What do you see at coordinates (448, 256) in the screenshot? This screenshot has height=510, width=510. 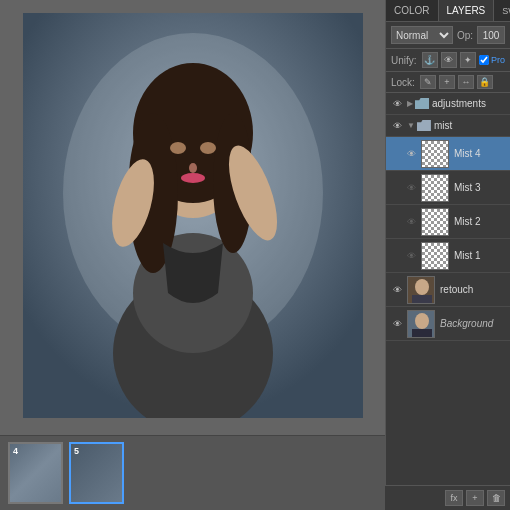 I see `layer-mist1: 👁 Mist 1` at bounding box center [448, 256].